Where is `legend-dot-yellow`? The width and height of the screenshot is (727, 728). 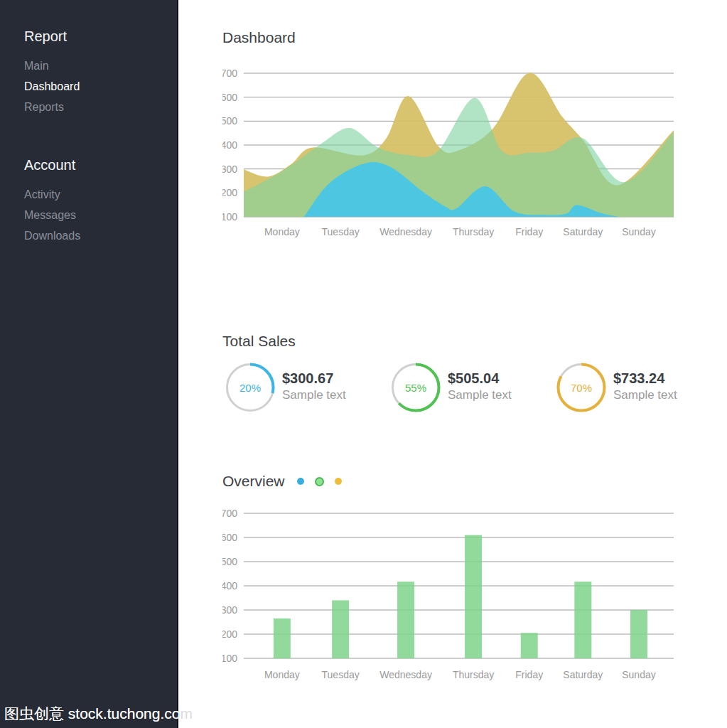
legend-dot-yellow is located at coordinates (338, 481).